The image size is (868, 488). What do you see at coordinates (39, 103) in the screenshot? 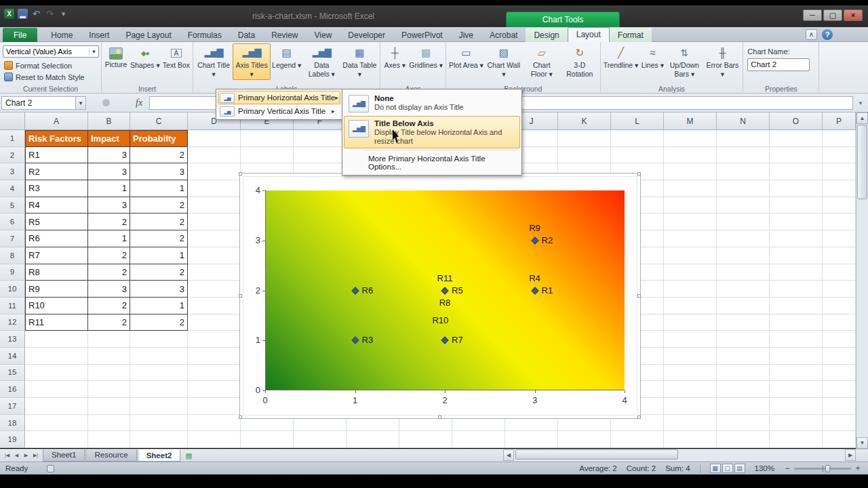
I see `name-box: Chart 2` at bounding box center [39, 103].